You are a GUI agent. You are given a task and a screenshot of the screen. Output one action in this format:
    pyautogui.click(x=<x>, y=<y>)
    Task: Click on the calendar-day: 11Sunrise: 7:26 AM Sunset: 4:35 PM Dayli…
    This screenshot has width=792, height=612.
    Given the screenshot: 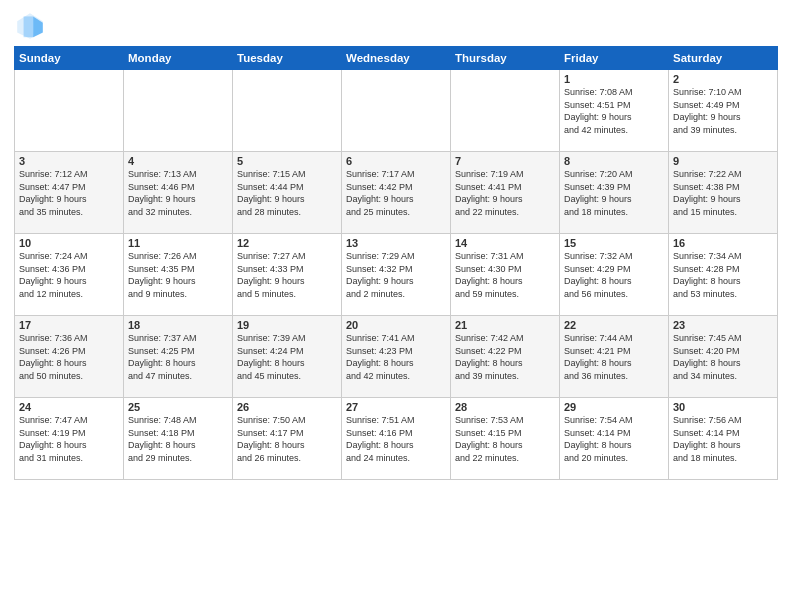 What is the action you would take?
    pyautogui.click(x=178, y=275)
    